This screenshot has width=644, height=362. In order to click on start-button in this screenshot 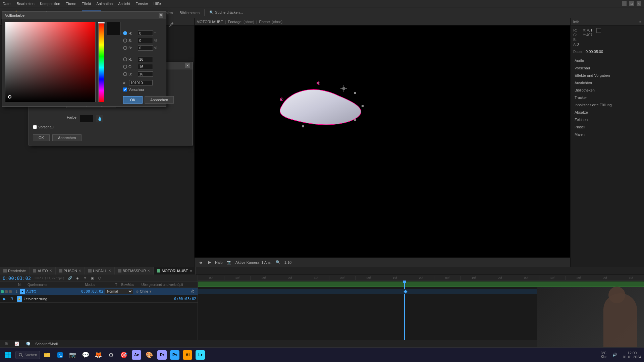, I will do `click(8, 355)`.